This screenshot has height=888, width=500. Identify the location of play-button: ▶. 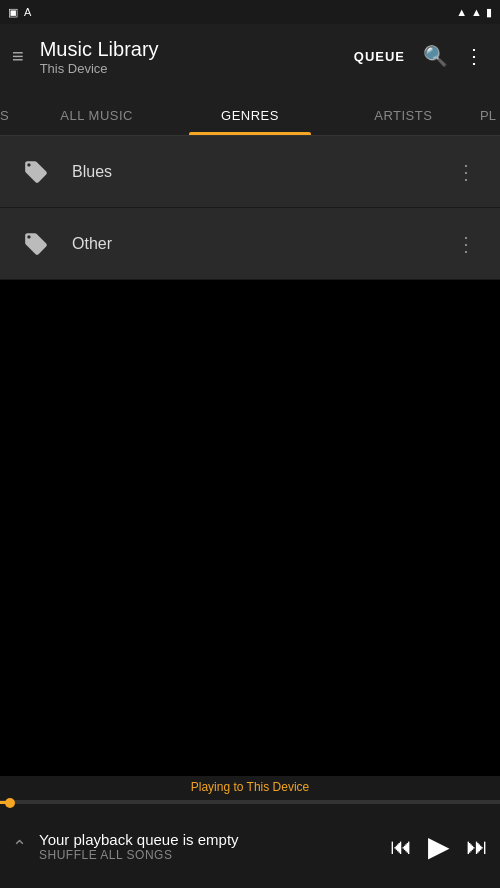
(439, 846).